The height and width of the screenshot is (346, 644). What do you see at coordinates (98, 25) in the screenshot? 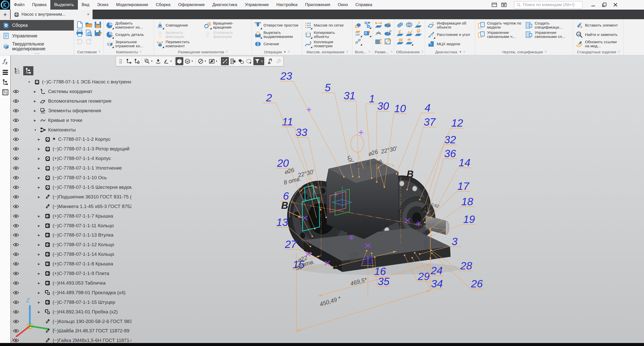
I see `ribbon-icon-save` at bounding box center [98, 25].